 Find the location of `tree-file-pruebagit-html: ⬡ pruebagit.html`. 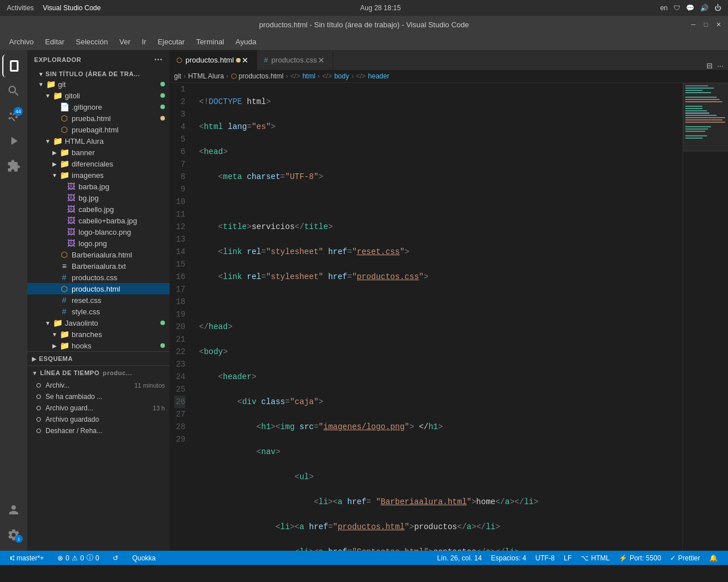

tree-file-pruebagit-html: ⬡ pruebagit.html is located at coordinates (98, 130).